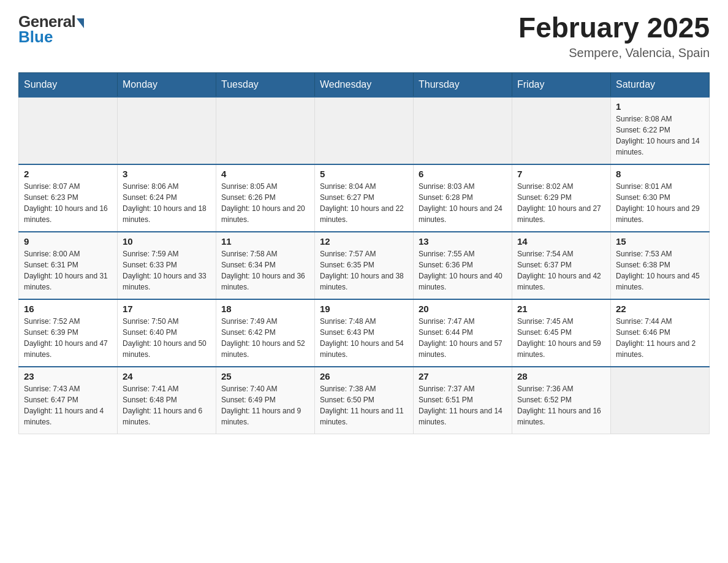 This screenshot has height=563, width=728. Describe the element at coordinates (661, 198) in the screenshot. I see `calendar-cell: 8Sunrise: 8:01 AM Sunset: 6:30 PM Daylig…` at that location.